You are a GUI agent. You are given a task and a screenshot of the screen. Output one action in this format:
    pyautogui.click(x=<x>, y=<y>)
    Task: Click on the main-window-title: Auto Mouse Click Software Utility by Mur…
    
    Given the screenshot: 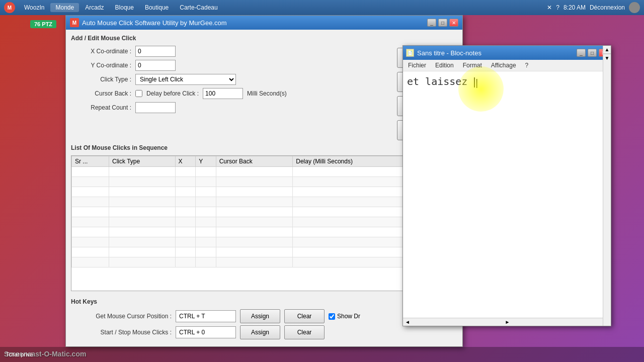 What is the action you would take?
    pyautogui.click(x=154, y=23)
    